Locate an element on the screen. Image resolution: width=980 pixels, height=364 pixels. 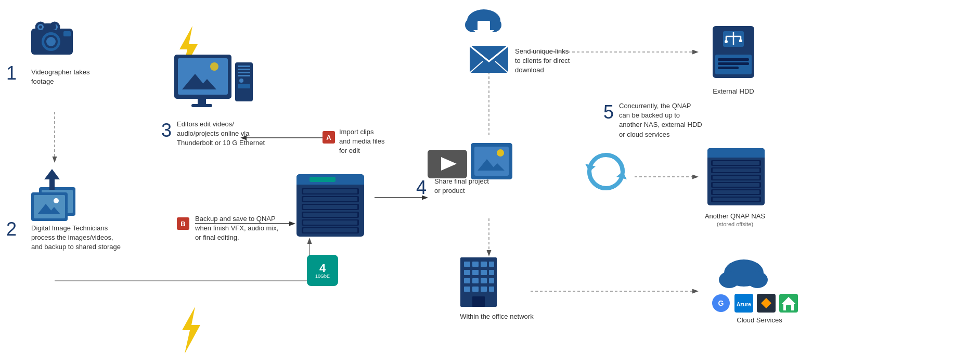
home-cloud-icon is located at coordinates (789, 304).